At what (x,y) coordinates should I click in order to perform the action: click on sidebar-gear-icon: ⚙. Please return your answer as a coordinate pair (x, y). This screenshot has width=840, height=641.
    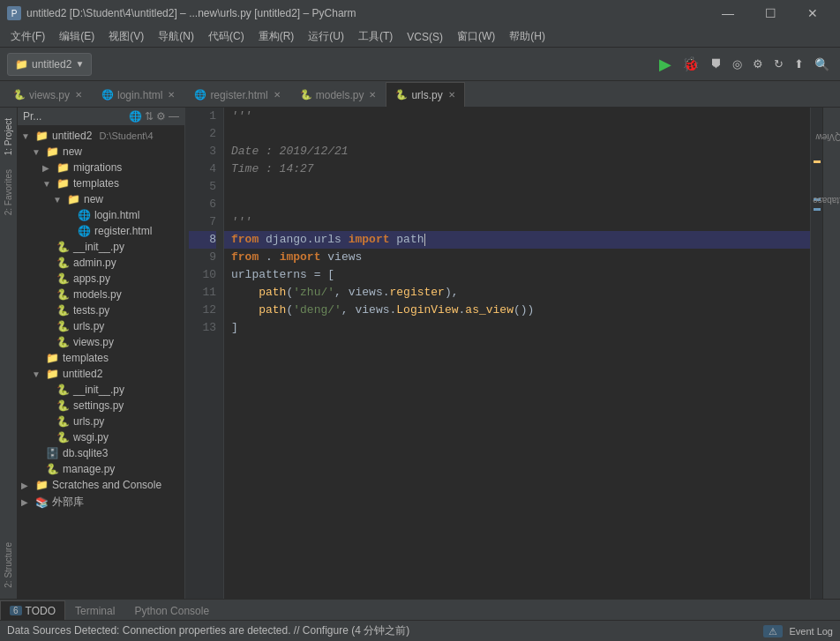
    Looking at the image, I should click on (161, 116).